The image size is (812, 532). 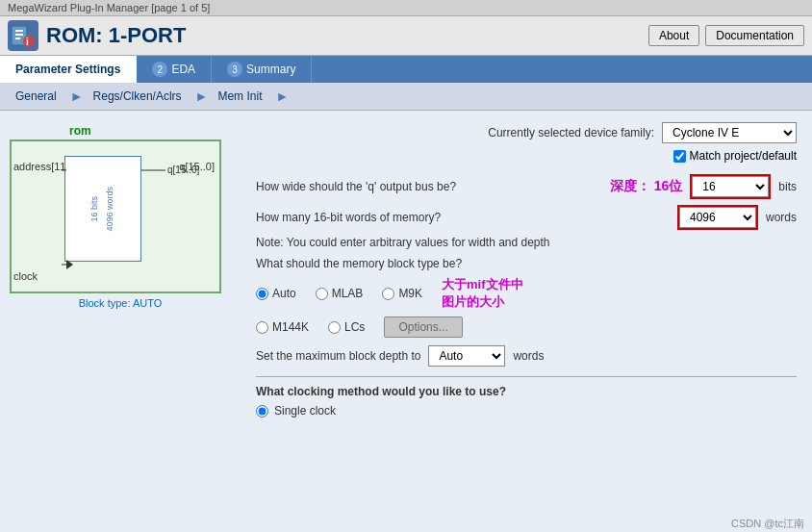 What do you see at coordinates (406, 37) in the screenshot?
I see `title-bar: i ROM: 1-PORT About Documentation` at bounding box center [406, 37].